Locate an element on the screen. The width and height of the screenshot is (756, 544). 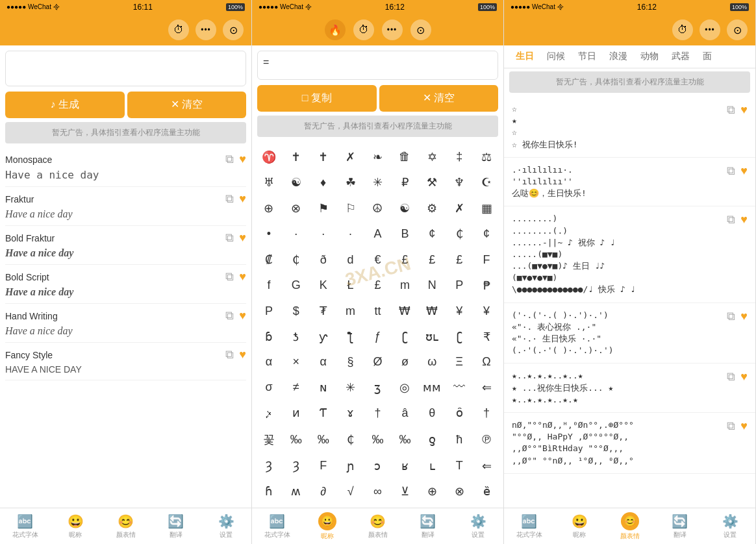
nav-nickname-3: 😀 昵称 is located at coordinates (579, 526).